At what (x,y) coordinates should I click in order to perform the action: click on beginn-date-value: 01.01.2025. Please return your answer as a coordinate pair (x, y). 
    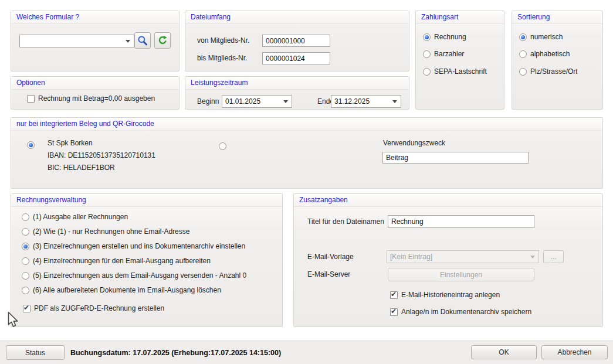
    Looking at the image, I should click on (243, 101).